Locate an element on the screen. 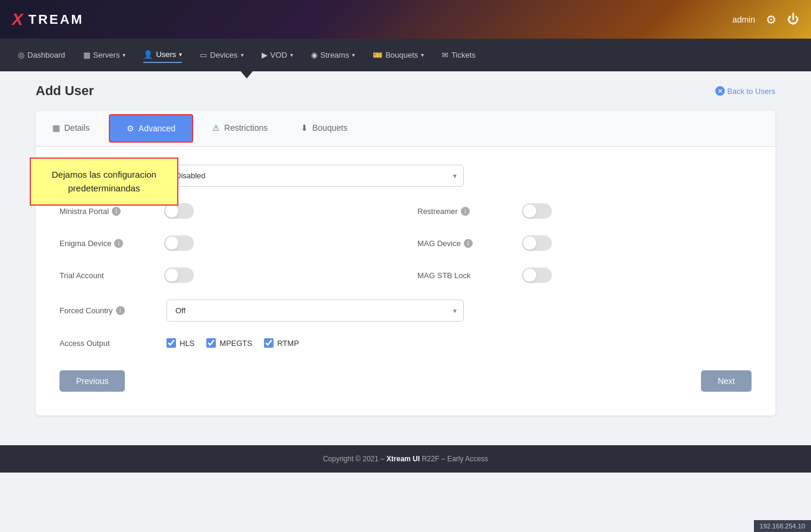 This screenshot has width=811, height=532. enigma-mag-row: Enigma Device i MAG Device i is located at coordinates (406, 243).